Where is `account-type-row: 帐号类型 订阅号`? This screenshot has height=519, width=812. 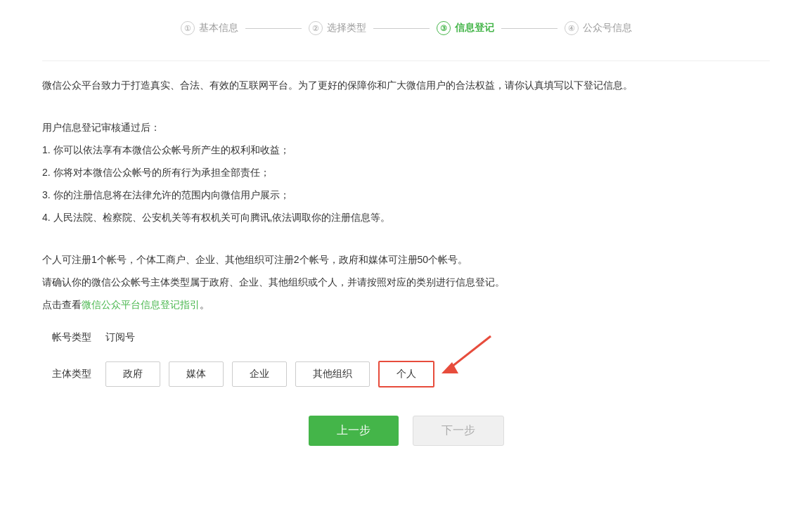 account-type-row: 帐号类型 订阅号 is located at coordinates (406, 338).